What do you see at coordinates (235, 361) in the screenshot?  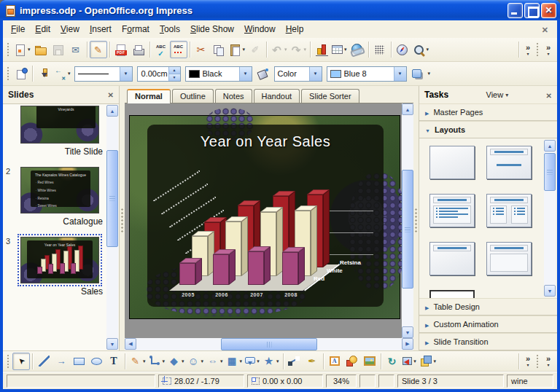 I see `flowchart-button: ▦▾` at bounding box center [235, 361].